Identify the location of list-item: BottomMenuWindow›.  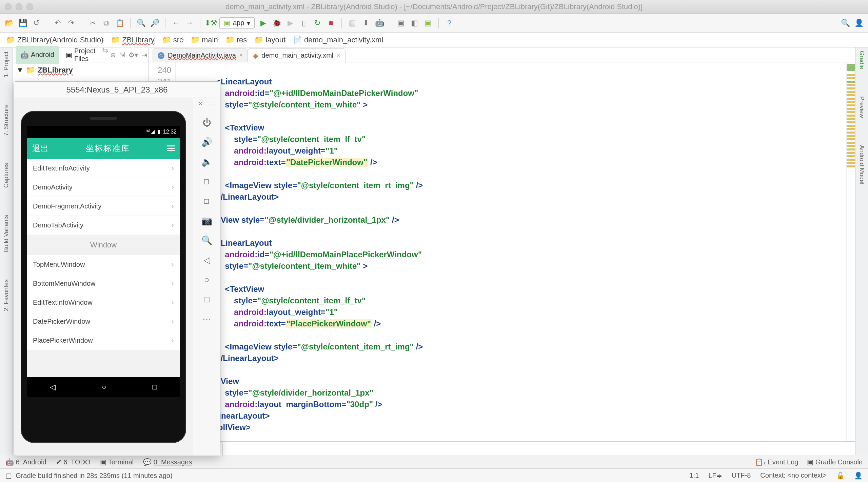
(103, 284).